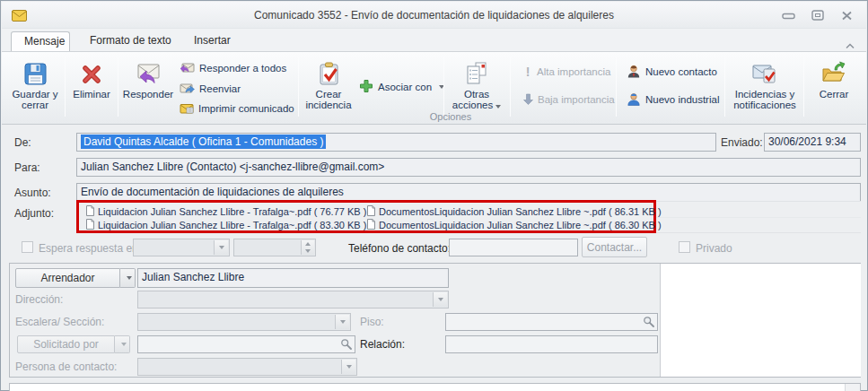 The width and height of the screenshot is (868, 391). Describe the element at coordinates (329, 88) in the screenshot. I see `crear-incidencia-button: Crear incidencia` at that location.